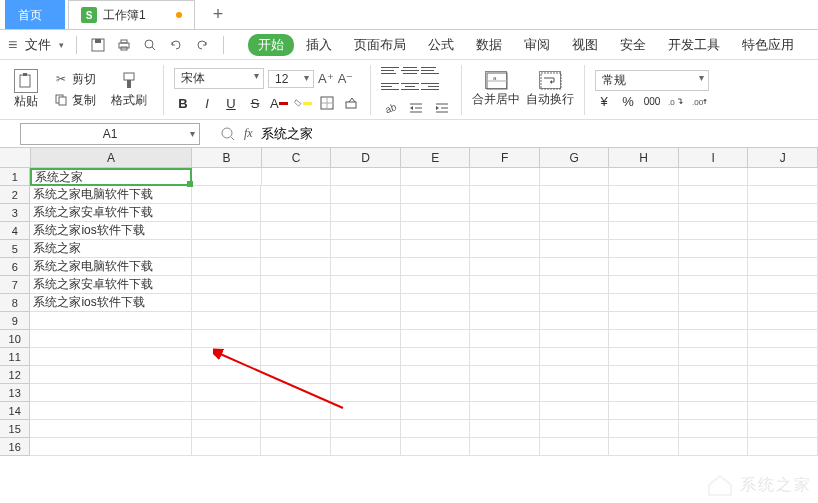 The height and width of the screenshot is (503, 818). I want to click on col-header-D: D, so click(366, 158).